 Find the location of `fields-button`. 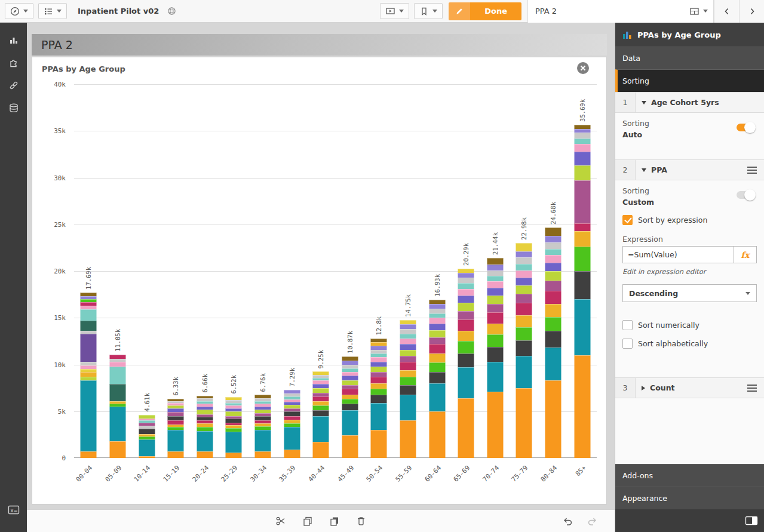

fields-button is located at coordinates (13, 108).